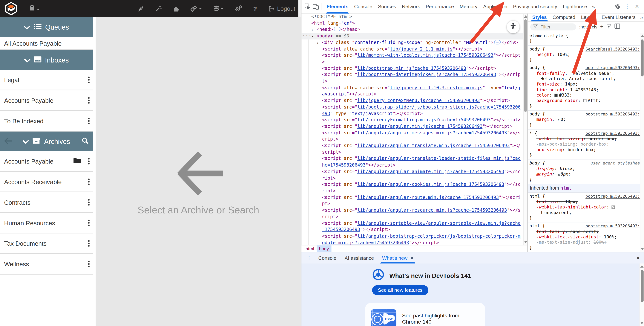 The height and width of the screenshot is (326, 644). What do you see at coordinates (414, 59) in the screenshot?
I see `dom-node-text: <script src="lib/moment-with-locales.min…` at bounding box center [414, 59].